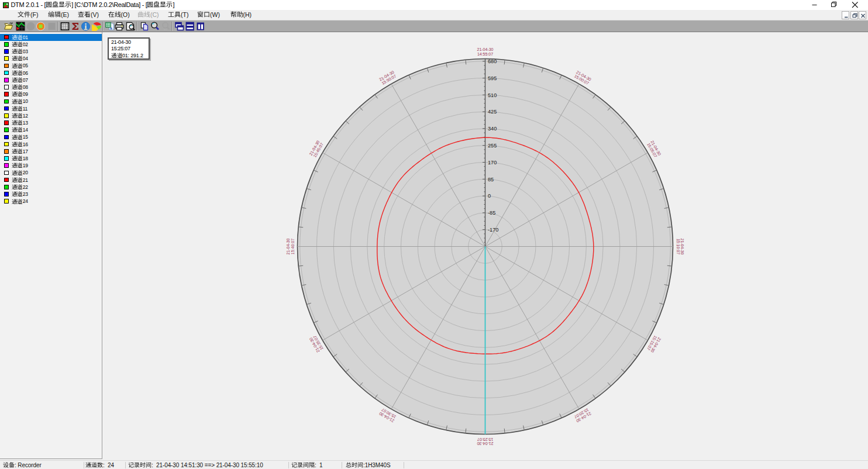 This screenshot has height=469, width=868. I want to click on svg-text: 14:55:07, so click(485, 54).